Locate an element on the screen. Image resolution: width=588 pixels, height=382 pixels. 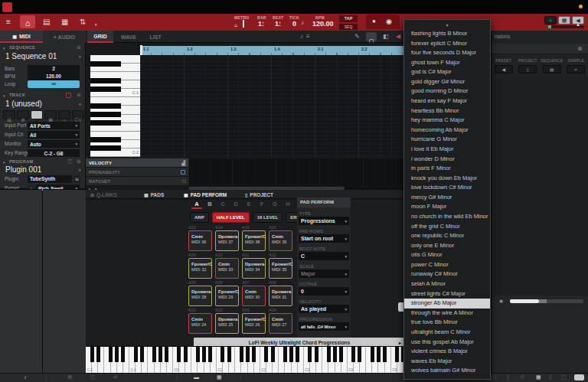
pad: DpoweraMIDI 31 is located at coordinates (280, 295).